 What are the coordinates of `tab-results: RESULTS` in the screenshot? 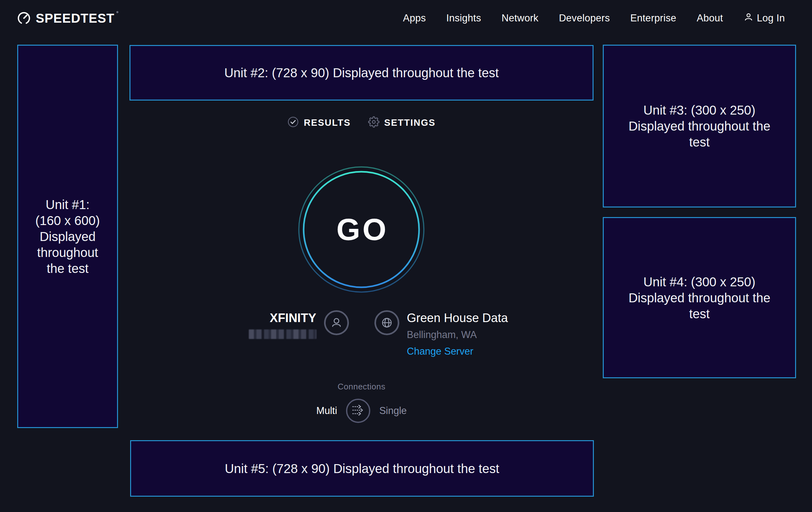 It's located at (319, 123).